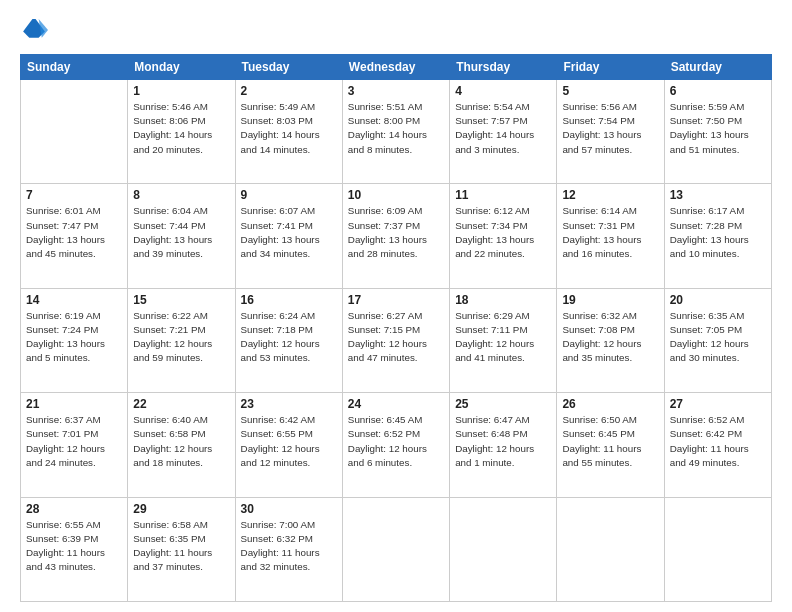  Describe the element at coordinates (289, 509) in the screenshot. I see `day-number: 30` at that location.